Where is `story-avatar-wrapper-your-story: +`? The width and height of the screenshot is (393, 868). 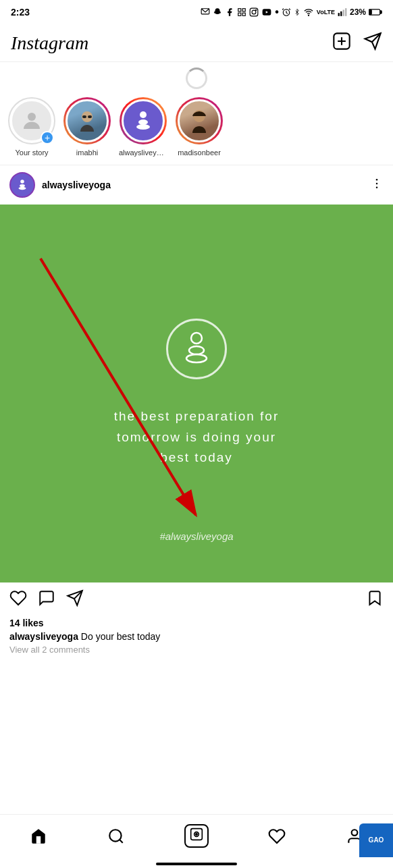 story-avatar-wrapper-your-story: + is located at coordinates (32, 121).